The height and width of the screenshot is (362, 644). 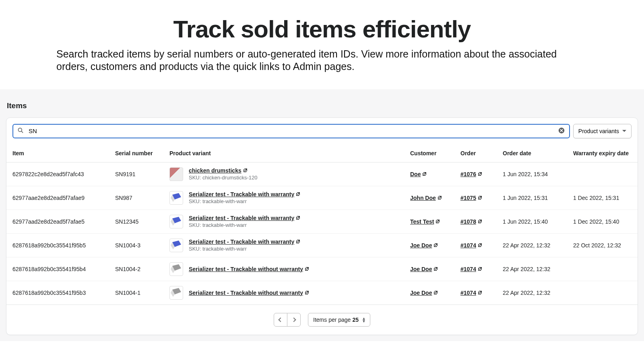 I want to click on cell-serial: SN1004-3, so click(x=136, y=245).